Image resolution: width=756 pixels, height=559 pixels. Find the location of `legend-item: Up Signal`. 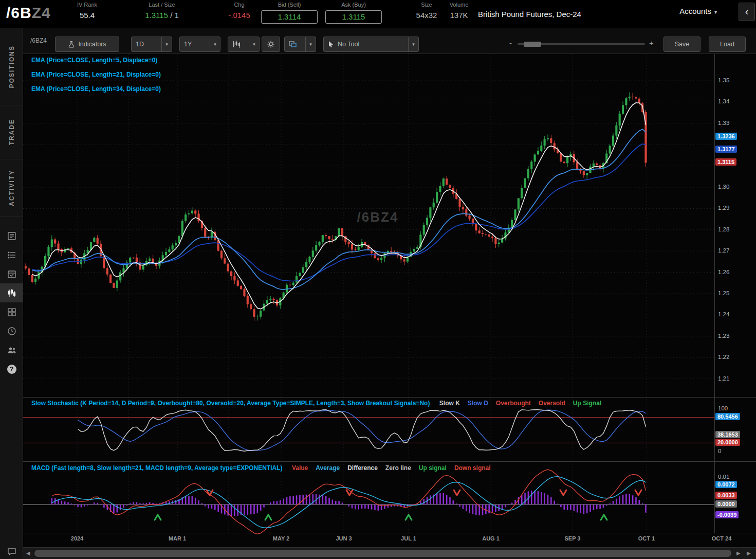

legend-item: Up Signal is located at coordinates (587, 403).